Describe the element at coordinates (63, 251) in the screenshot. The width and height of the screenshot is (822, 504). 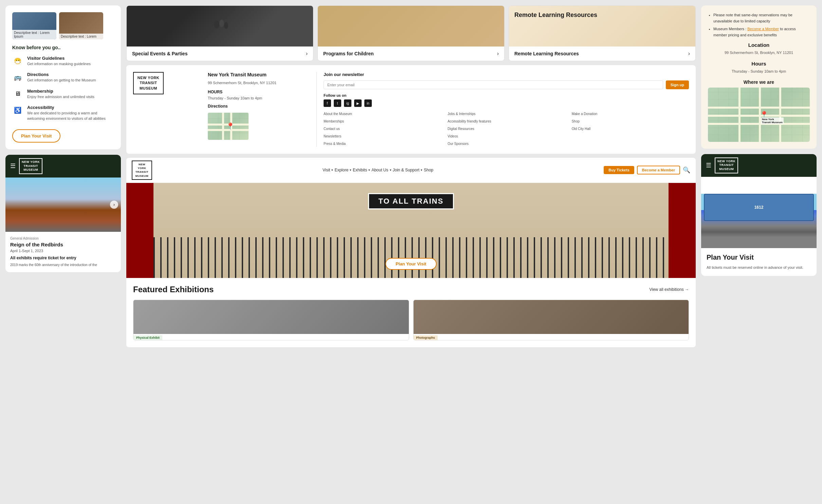
I see `exhibit-dates: April 1-Sept 1, 2023` at that location.